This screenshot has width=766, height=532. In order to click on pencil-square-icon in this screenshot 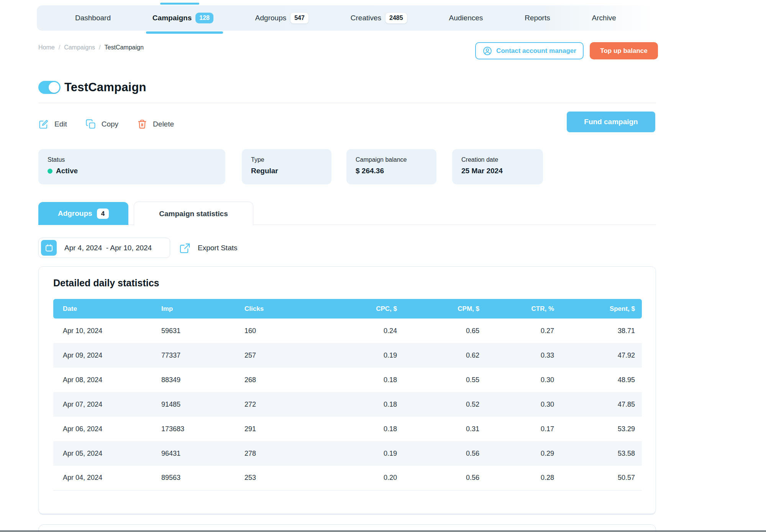, I will do `click(44, 124)`.